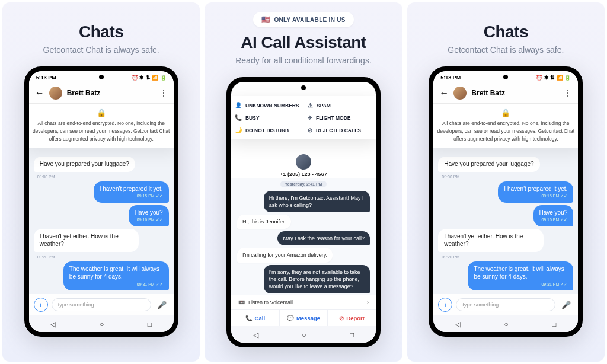 The width and height of the screenshot is (607, 364). I want to click on fwd-spam: ⚠SPAM, so click(340, 106).